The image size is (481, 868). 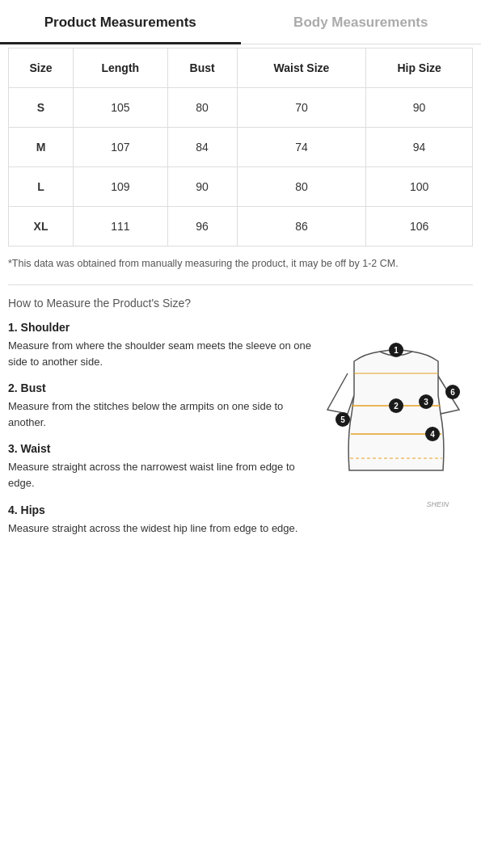 I want to click on measure-item-title-1: 1. Shoulder, so click(x=162, y=327).